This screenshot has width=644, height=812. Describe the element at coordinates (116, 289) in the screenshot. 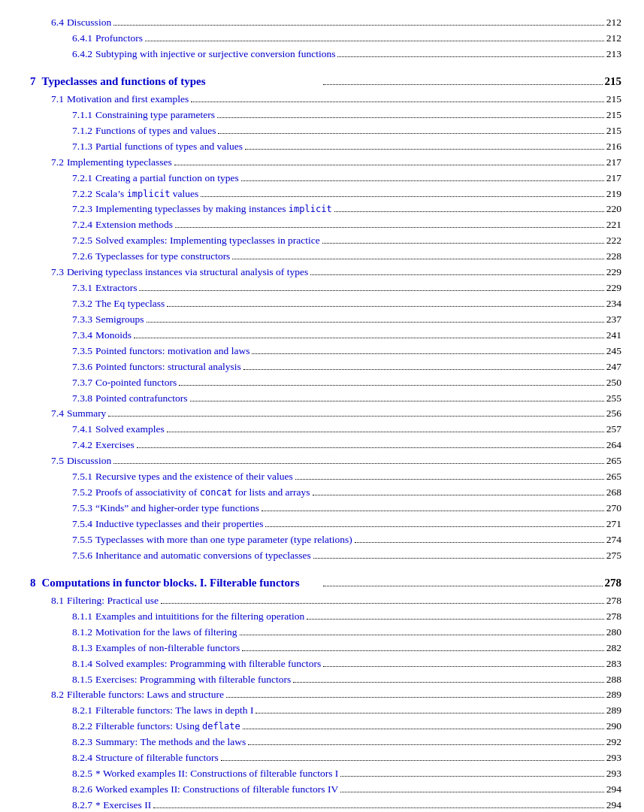

I see `entry-title: Extractors` at that location.